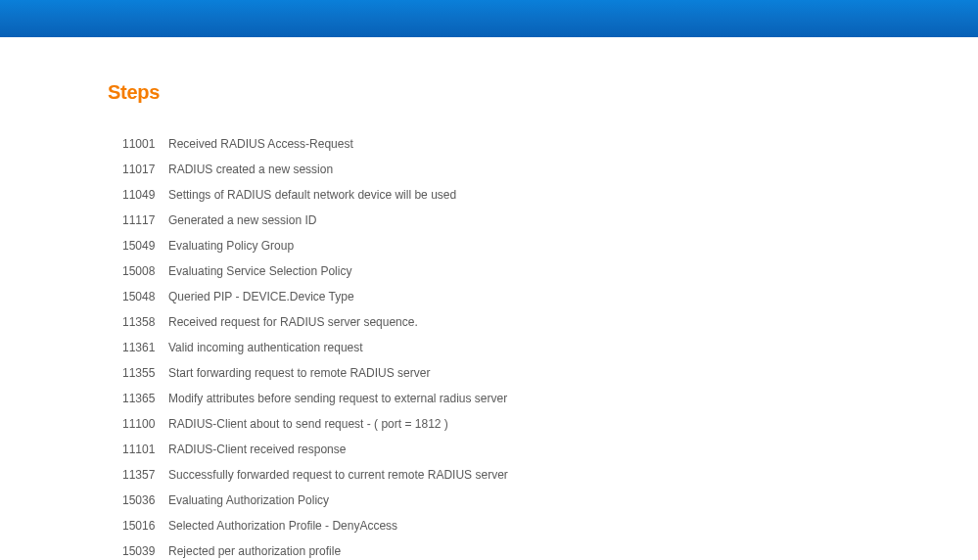 The width and height of the screenshot is (978, 560). What do you see at coordinates (339, 398) in the screenshot?
I see `step-description: Modify attributes before sending request…` at bounding box center [339, 398].